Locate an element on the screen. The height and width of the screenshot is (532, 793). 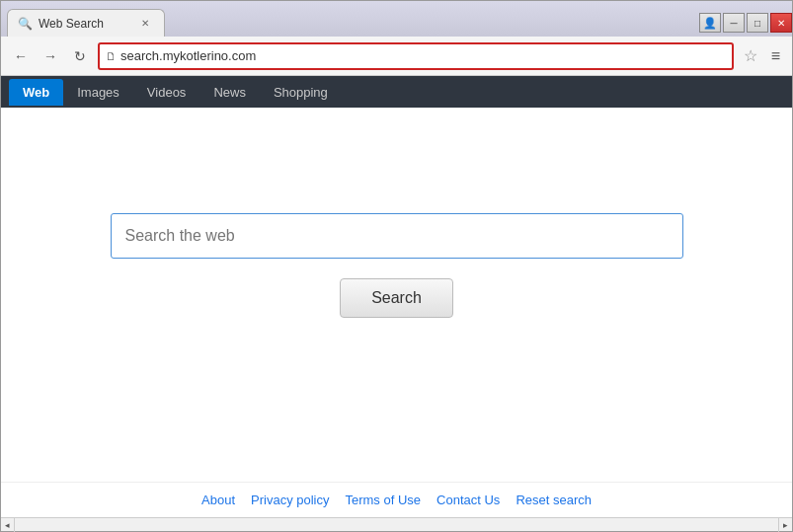
window-controls: 👤 ─ □ ✕ is located at coordinates (746, 25).